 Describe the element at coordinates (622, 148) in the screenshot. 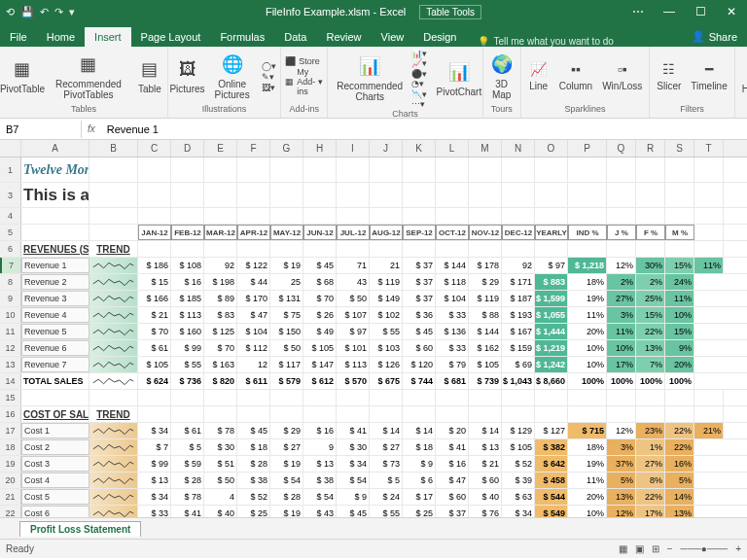

I see `col-header: Q` at that location.